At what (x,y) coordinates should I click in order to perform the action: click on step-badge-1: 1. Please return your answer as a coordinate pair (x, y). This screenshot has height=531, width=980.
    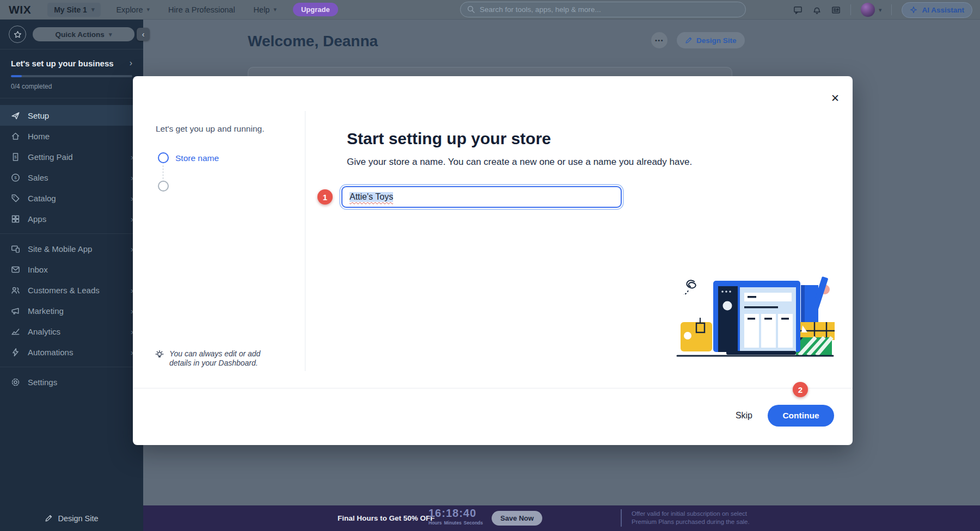
    Looking at the image, I should click on (325, 197).